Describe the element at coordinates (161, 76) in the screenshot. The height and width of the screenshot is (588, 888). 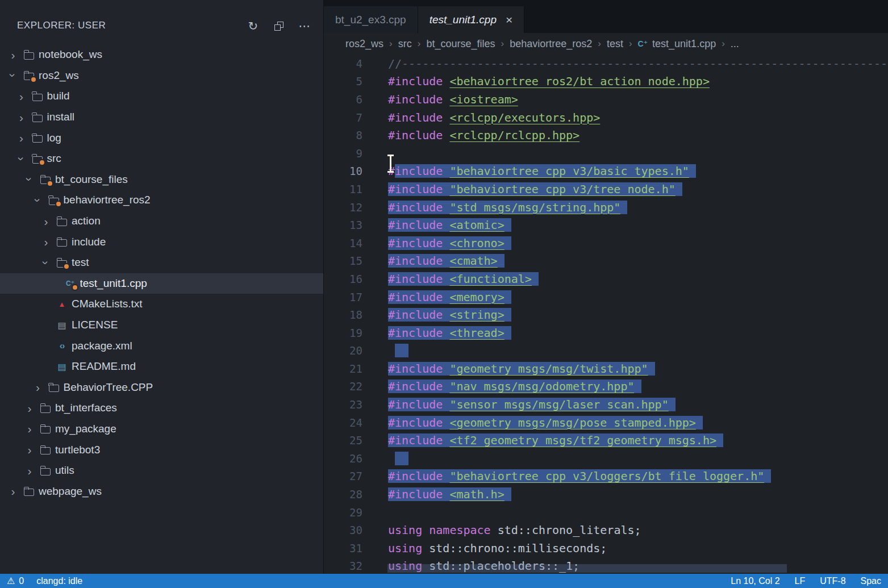
I see `tree-folder-ros2_ws: ›ros2_ws` at that location.